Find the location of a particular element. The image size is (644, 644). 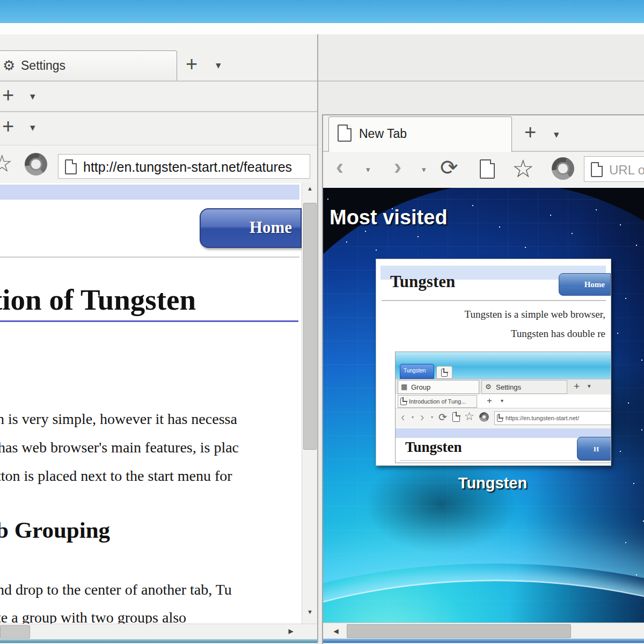

most-visited-heading: Most visited is located at coordinates (389, 218).